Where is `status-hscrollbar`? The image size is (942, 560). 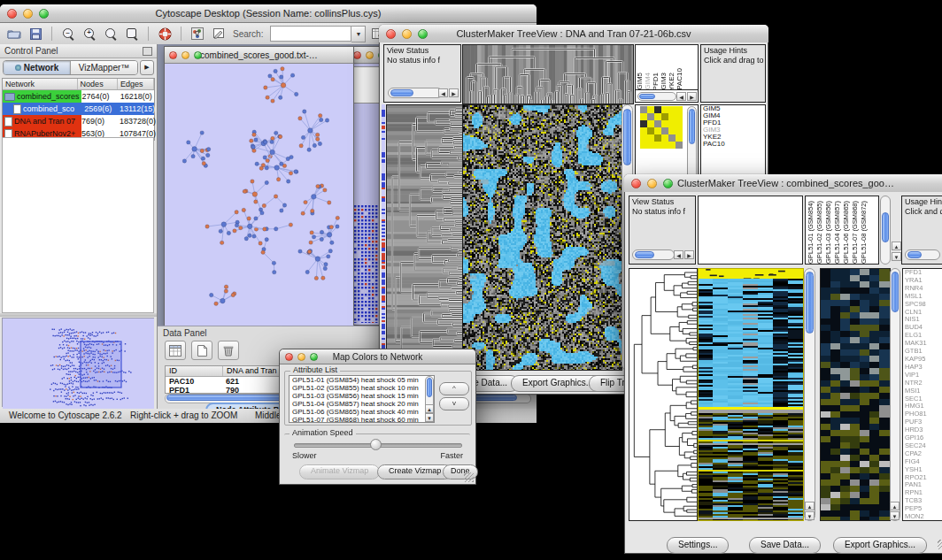 status-hscrollbar is located at coordinates (415, 93).